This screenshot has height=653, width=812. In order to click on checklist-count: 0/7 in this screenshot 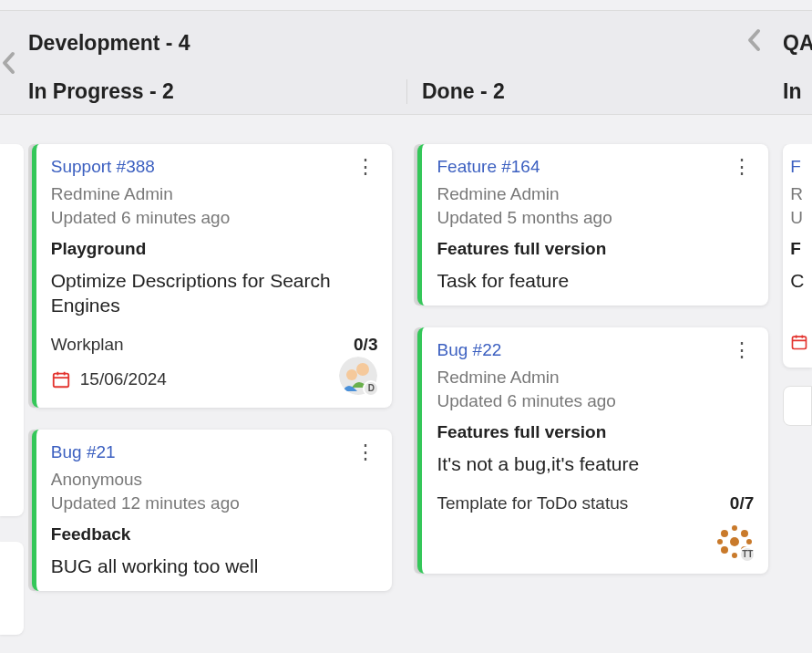, I will do `click(742, 503)`.